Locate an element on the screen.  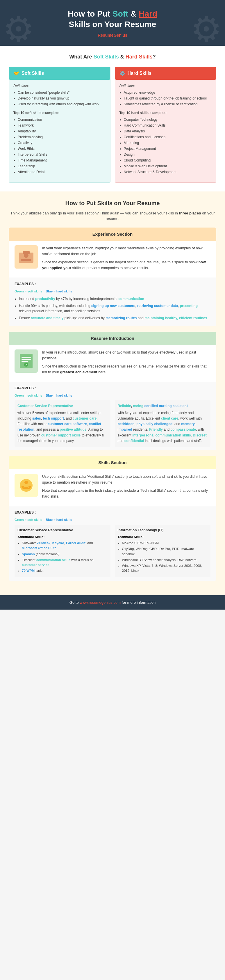
list-item: Work Ethic is located at coordinates (62, 149).